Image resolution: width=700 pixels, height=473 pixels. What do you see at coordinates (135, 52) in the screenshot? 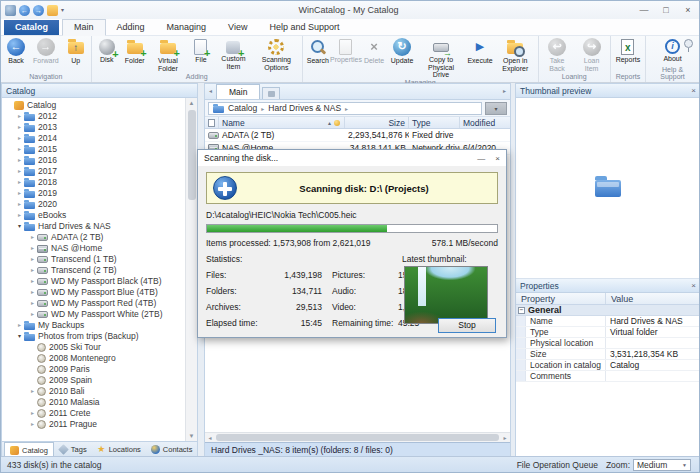
I see `ribbon-button: Folder` at bounding box center [135, 52].